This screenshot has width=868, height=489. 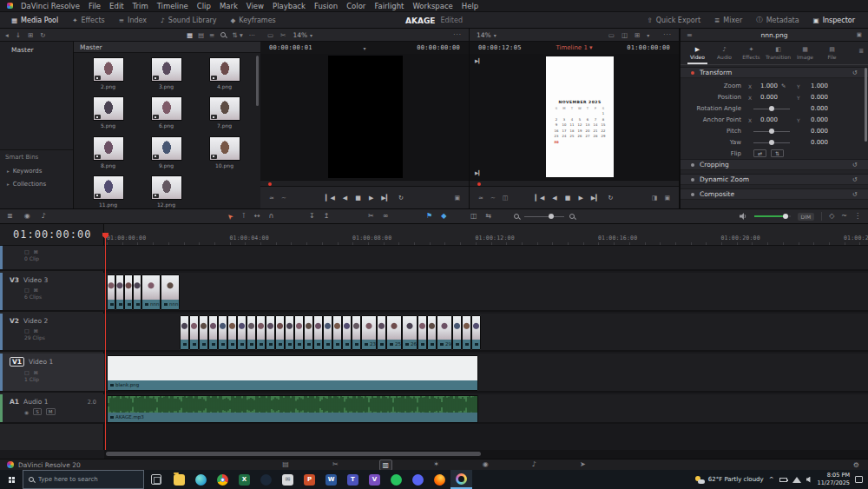 What do you see at coordinates (859, 479) in the screenshot?
I see `notification-center-icon` at bounding box center [859, 479].